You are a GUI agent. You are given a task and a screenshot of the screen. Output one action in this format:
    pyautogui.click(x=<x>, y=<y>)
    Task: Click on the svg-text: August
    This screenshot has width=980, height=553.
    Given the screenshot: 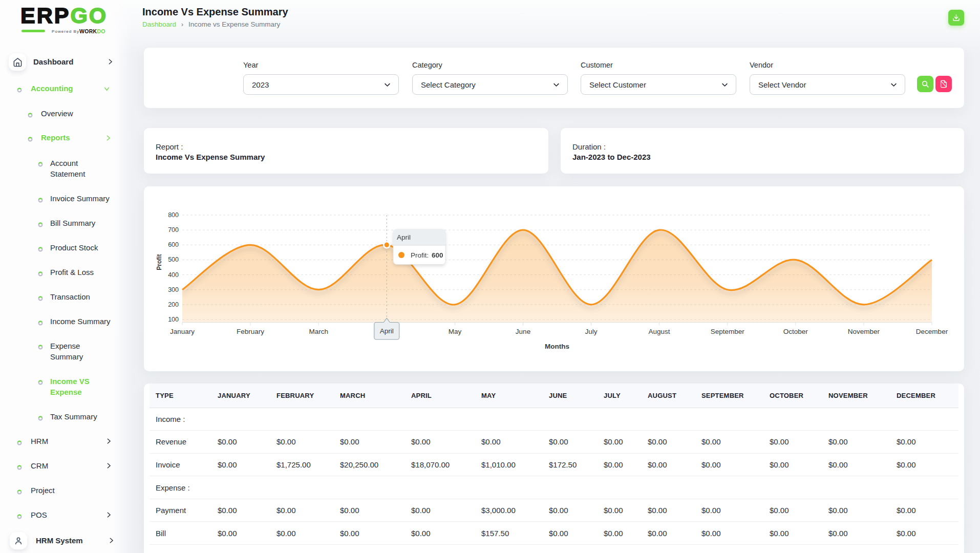 What is the action you would take?
    pyautogui.click(x=659, y=332)
    